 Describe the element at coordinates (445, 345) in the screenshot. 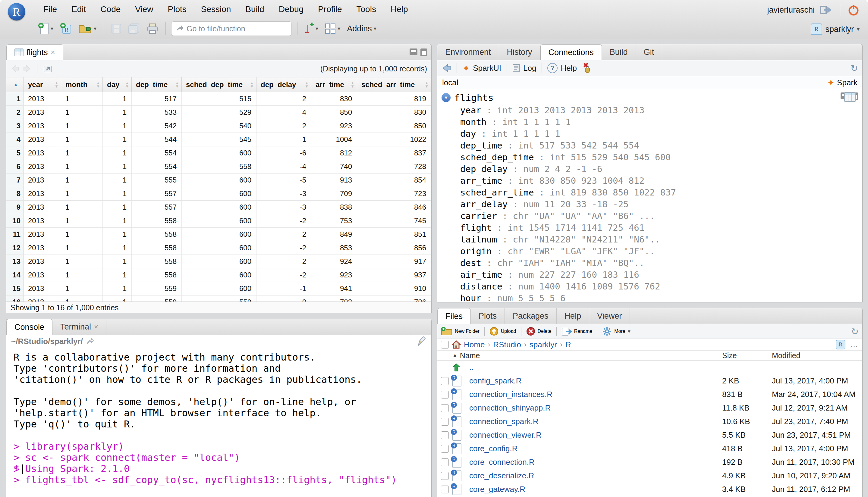

I see `select-all-checkbox` at that location.